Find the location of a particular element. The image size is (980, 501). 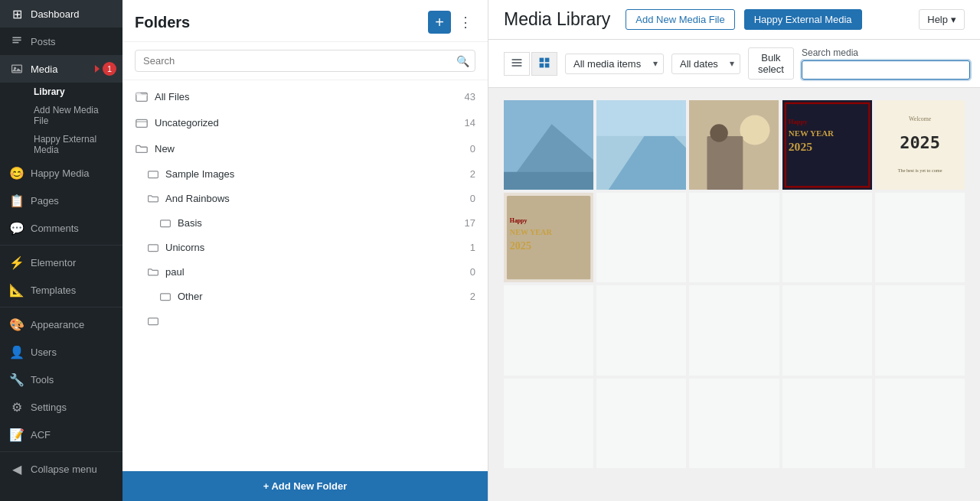

sidebar-item-users: 👤 Users is located at coordinates (61, 352).